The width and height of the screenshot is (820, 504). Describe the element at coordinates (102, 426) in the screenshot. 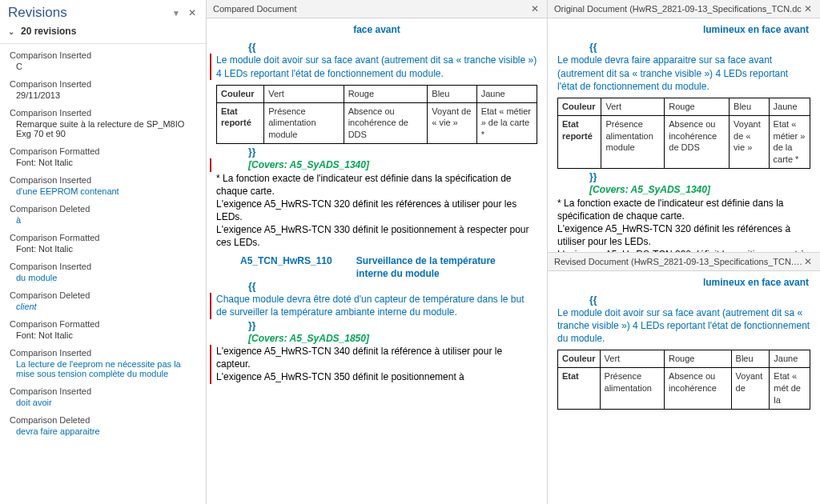

I see `revision-item: Comparison Deleteddevra faire apparaitre` at that location.